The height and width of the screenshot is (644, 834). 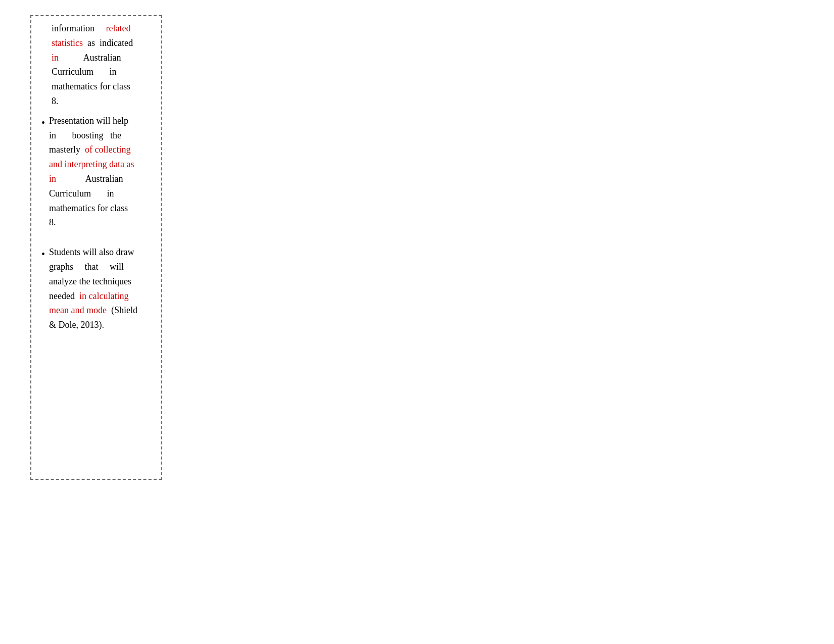 What do you see at coordinates (96, 289) in the screenshot?
I see `bullet-item-2: • Students will also draw graphs that wi…` at bounding box center [96, 289].